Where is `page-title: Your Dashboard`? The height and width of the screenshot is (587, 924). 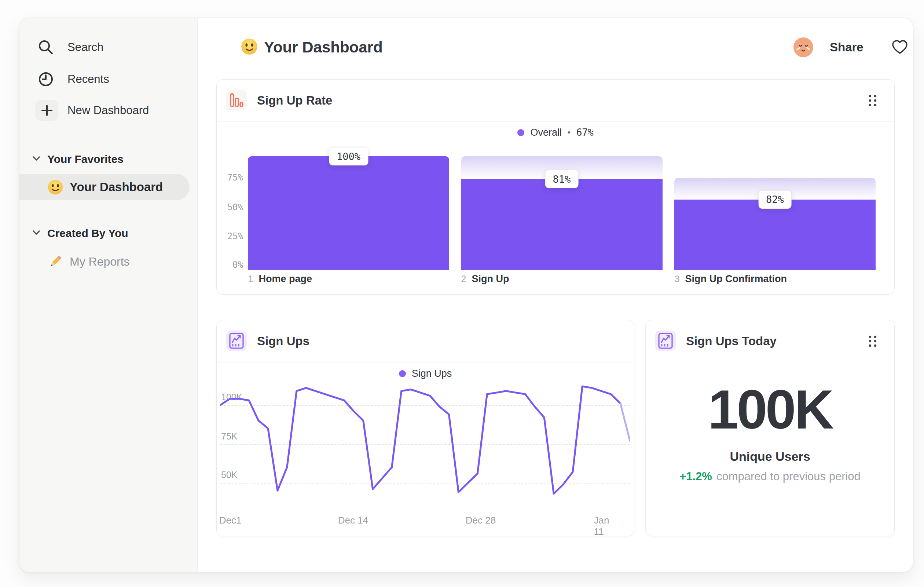 page-title: Your Dashboard is located at coordinates (323, 47).